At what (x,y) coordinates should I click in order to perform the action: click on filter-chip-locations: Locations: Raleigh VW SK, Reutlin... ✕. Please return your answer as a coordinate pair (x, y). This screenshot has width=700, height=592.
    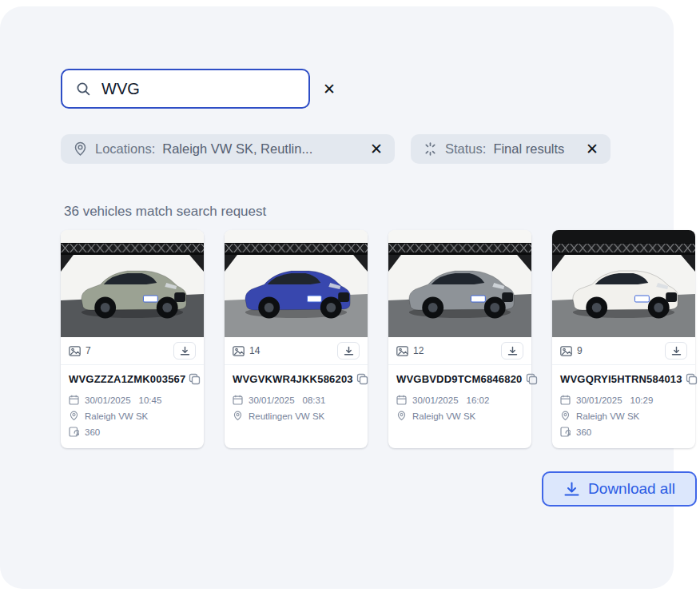
    Looking at the image, I should click on (228, 149).